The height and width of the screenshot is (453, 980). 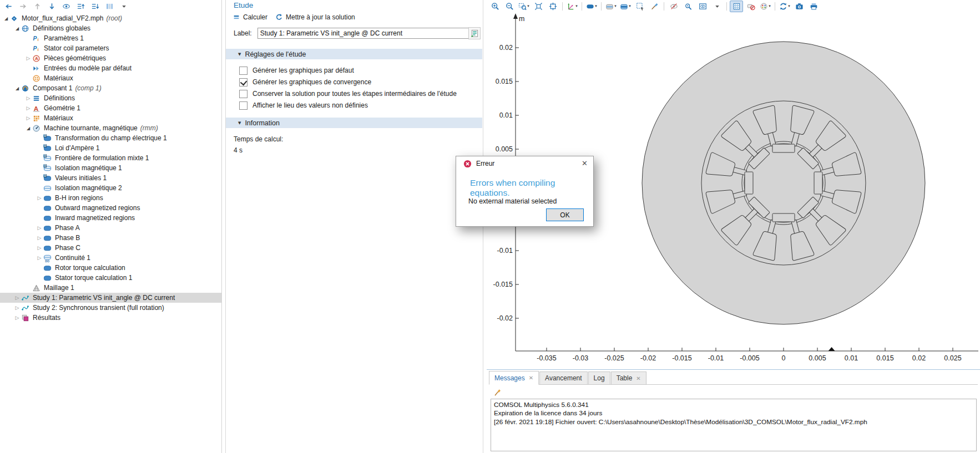 What do you see at coordinates (111, 218) in the screenshot?
I see `tree-item: Inward magnetized regions` at bounding box center [111, 218].